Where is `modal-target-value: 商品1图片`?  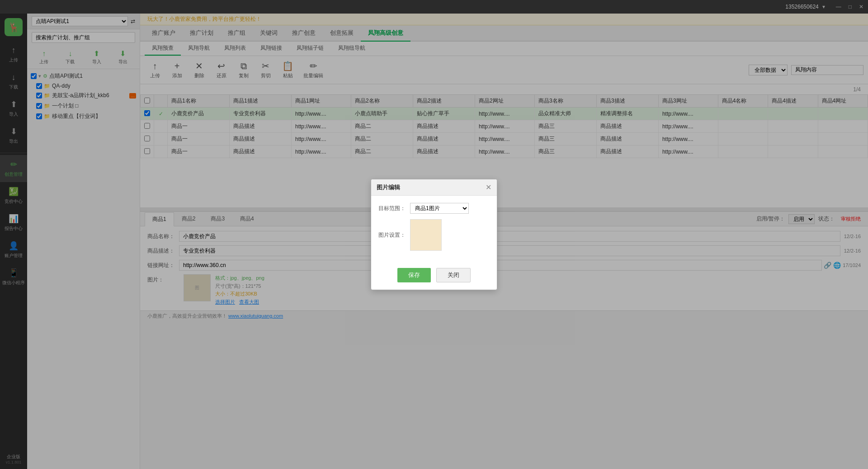 modal-target-value: 商品1图片 is located at coordinates (450, 208).